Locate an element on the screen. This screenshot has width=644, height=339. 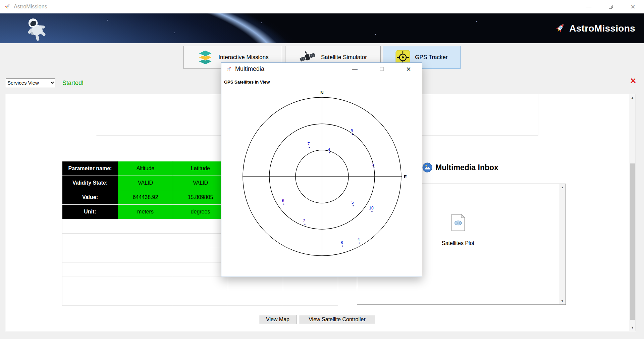
param-value-cell: degrees is located at coordinates (201, 212).